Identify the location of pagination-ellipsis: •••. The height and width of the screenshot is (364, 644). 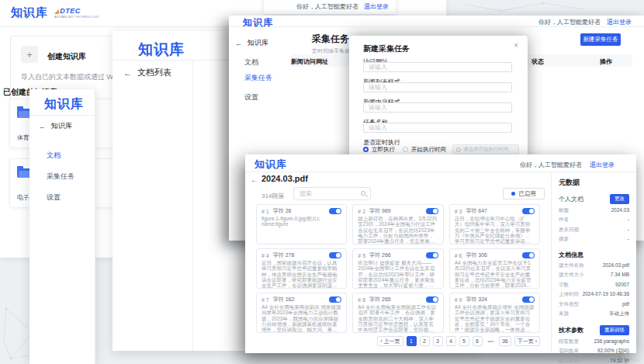
(490, 341).